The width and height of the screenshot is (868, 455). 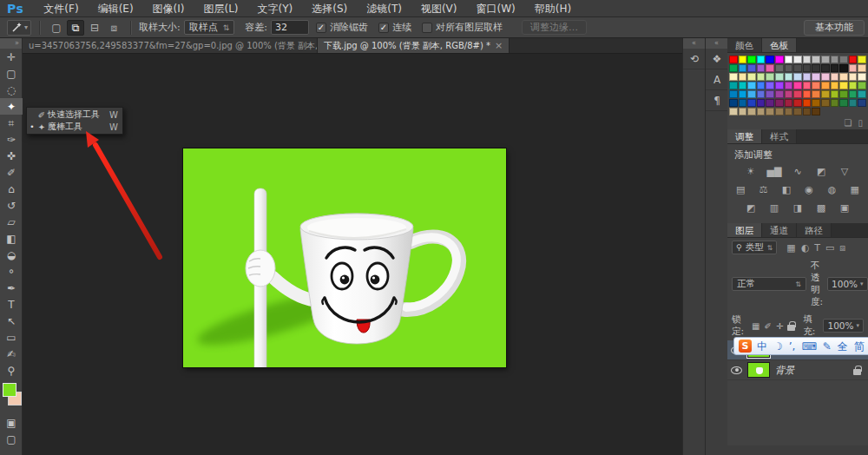 I want to click on document-tab-0: u=3457063756,249583377&fm=27&gp=0.jpg @ …, so click(x=170, y=45).